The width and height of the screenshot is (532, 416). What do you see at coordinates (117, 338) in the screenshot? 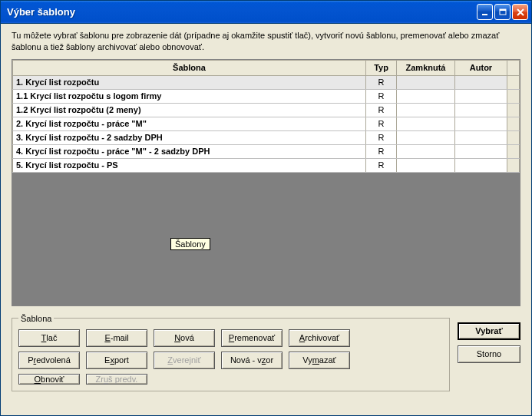
I see `email-button: E-mail` at bounding box center [117, 338].